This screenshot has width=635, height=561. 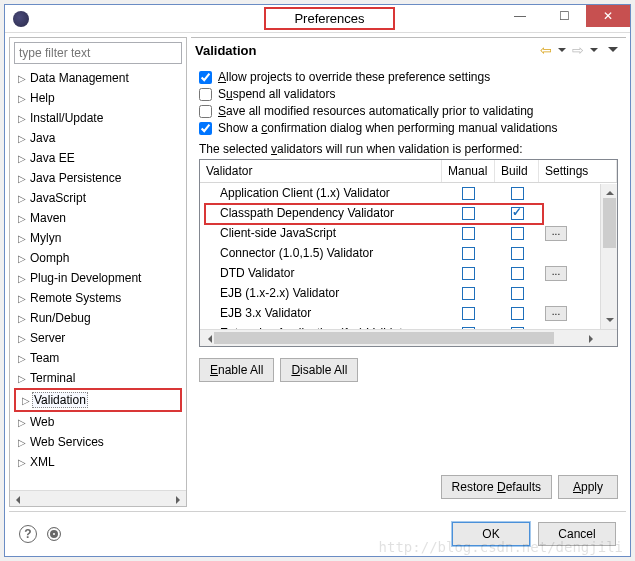 What do you see at coordinates (54, 534) in the screenshot?
I see `oomph-icon` at bounding box center [54, 534].